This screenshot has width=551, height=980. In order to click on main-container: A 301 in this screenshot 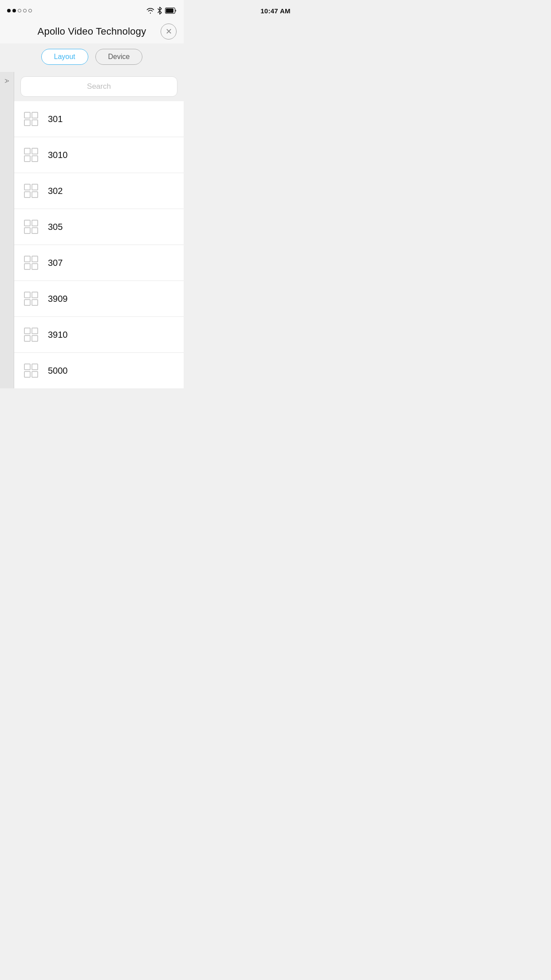, I will do `click(92, 230)`.